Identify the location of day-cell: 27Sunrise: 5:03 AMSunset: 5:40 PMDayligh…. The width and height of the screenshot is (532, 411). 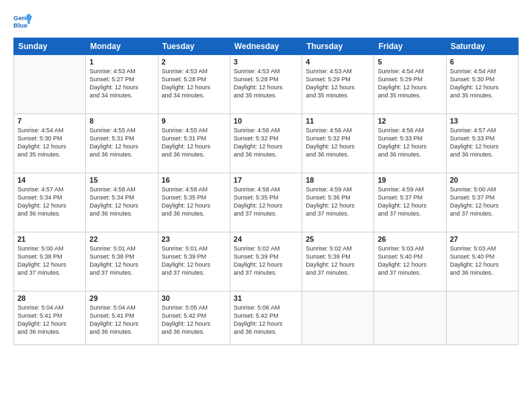
(482, 262).